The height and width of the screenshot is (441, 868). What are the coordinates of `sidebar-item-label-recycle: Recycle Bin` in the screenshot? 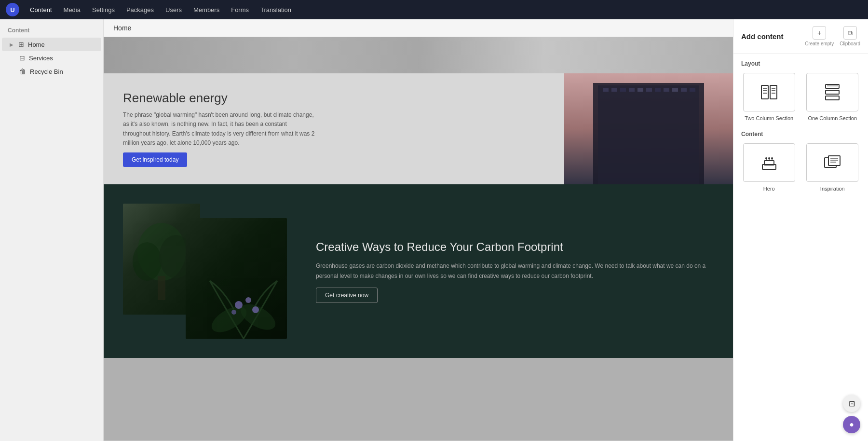 It's located at (46, 71).